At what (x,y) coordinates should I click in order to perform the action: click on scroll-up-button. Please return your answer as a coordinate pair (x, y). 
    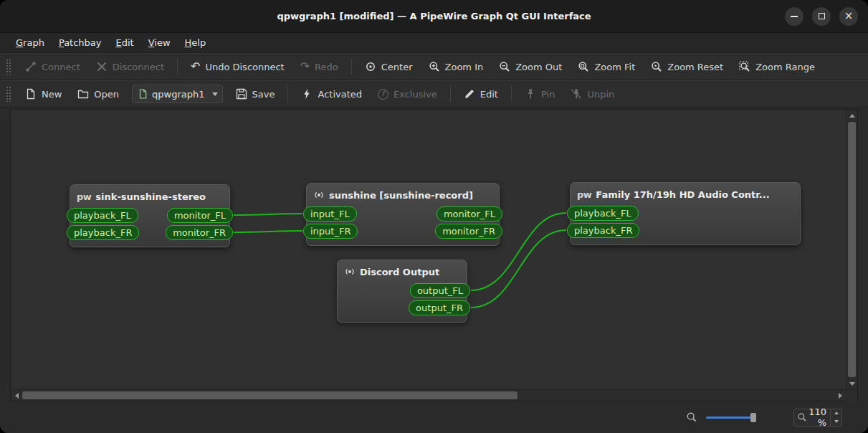
    Looking at the image, I should click on (852, 115).